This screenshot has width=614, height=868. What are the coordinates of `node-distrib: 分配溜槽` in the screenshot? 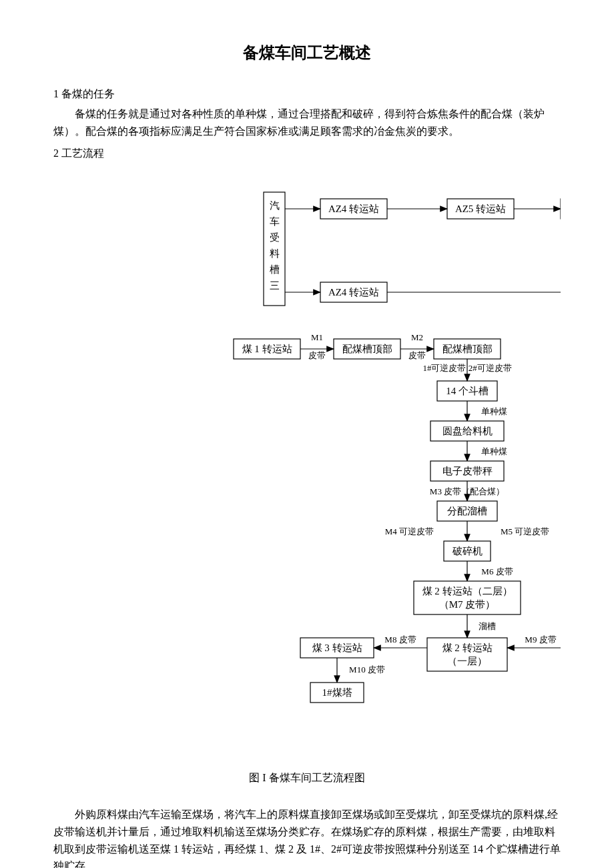 It's located at (467, 511).